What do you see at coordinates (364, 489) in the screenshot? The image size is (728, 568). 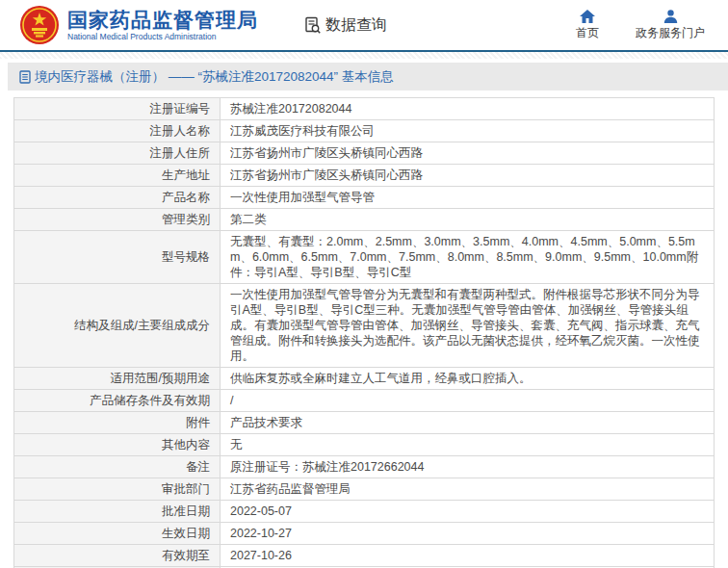 I see `table-row: 审批部门 江苏省药品监督管理局` at bounding box center [364, 489].